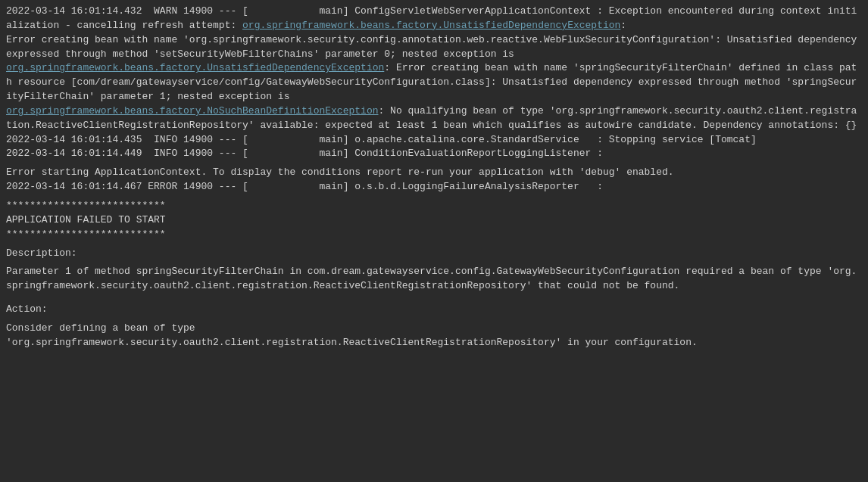  Describe the element at coordinates (434, 254) in the screenshot. I see `log-line-description-label: Description:` at that location.